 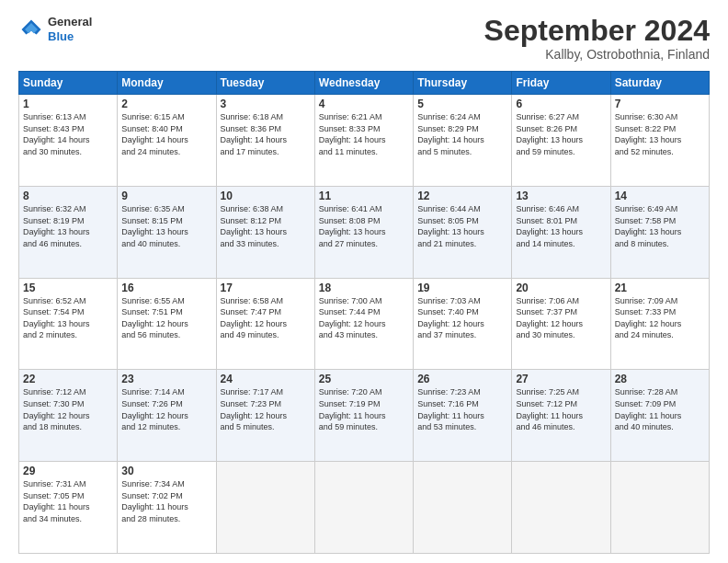 I want to click on day-number: 12, so click(x=462, y=196).